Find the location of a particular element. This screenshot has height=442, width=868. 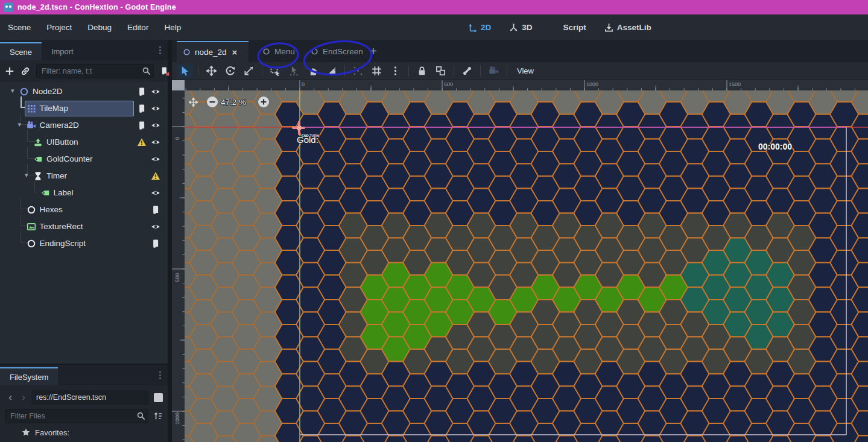

smart-snap-tool-button is located at coordinates (358, 71).